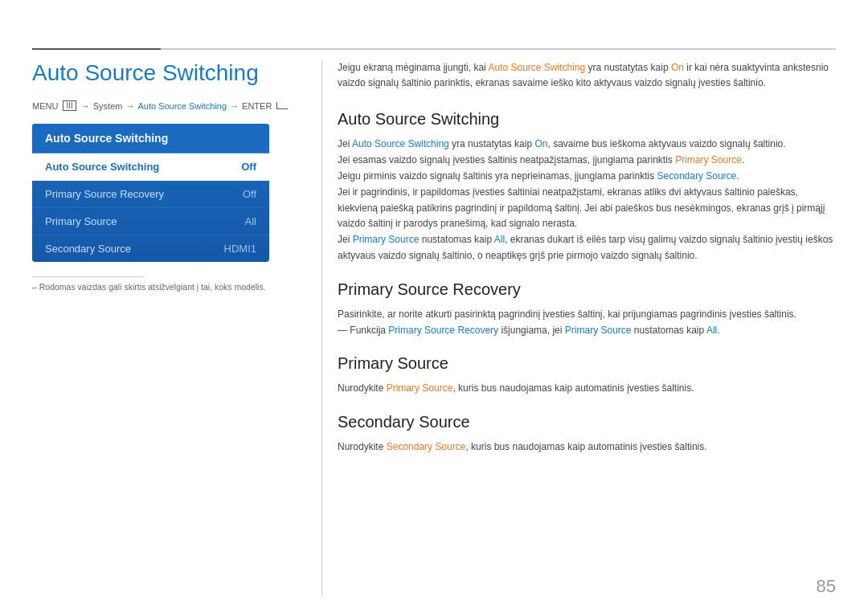 The height and width of the screenshot is (613, 868). Describe the element at coordinates (88, 276) in the screenshot. I see `footnote-rule` at that location.